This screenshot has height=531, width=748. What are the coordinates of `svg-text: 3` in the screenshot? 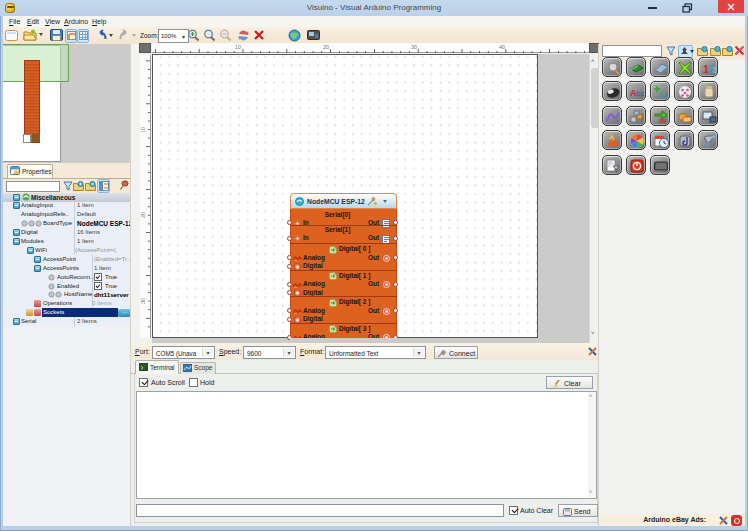 It's located at (714, 70).